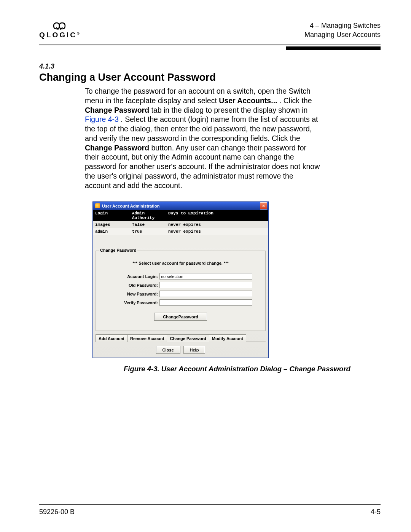 The height and width of the screenshot is (532, 411). Describe the element at coordinates (210, 512) in the screenshot. I see `page-footer: 59226-00 B 4-5` at that location.